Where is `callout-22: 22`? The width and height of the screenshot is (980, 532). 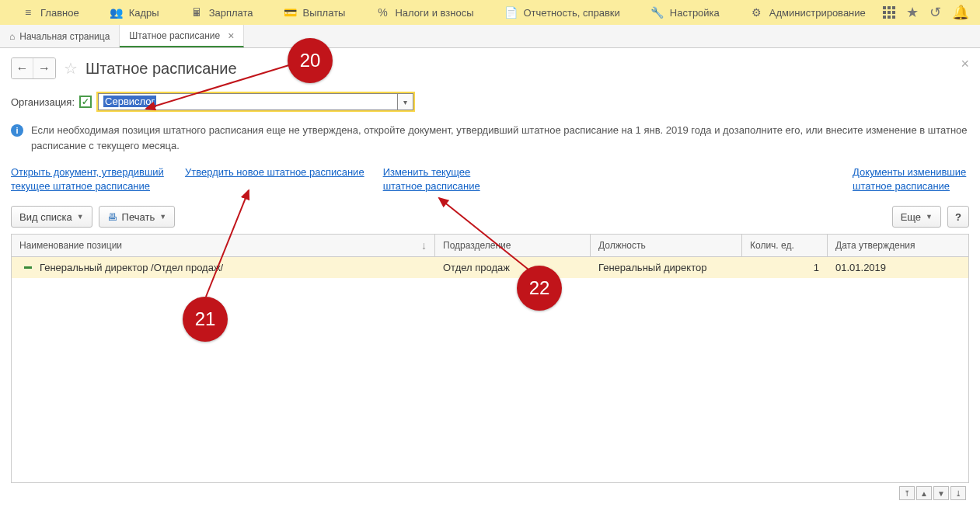
callout-22: 22 is located at coordinates (539, 288).